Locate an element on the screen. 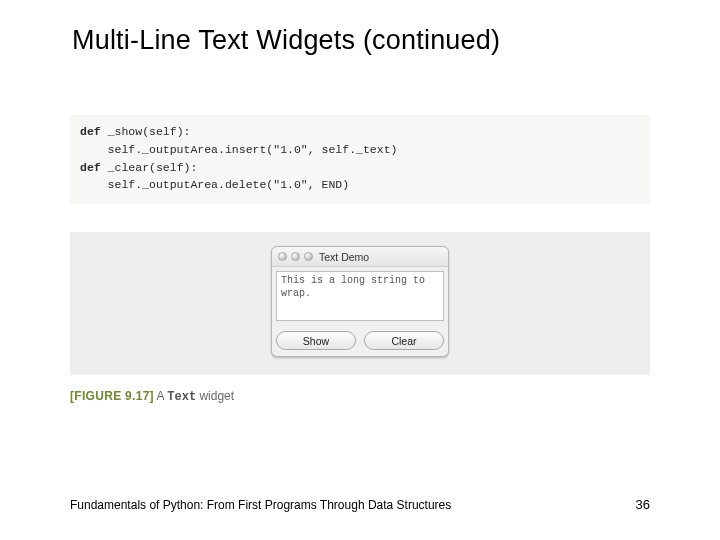  code-text: _clear(self): is located at coordinates (150, 168).